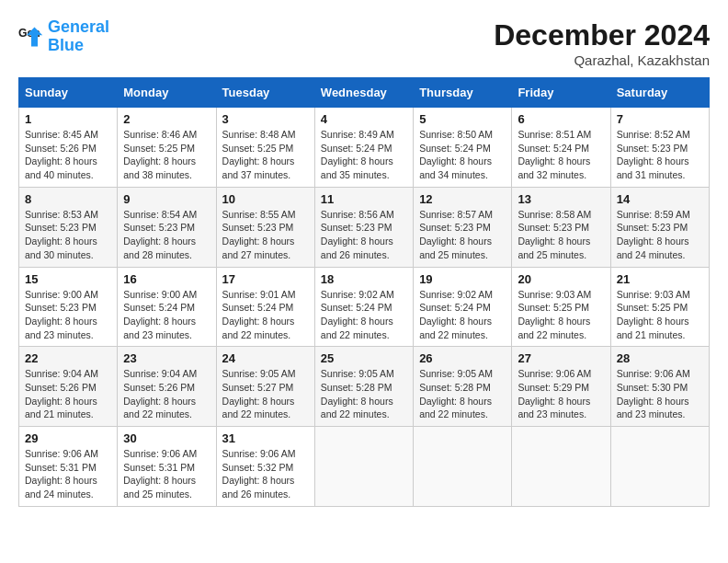  What do you see at coordinates (364, 307) in the screenshot?
I see `calendar-week-row: 15 Sunrise: 9:00 AMSunset: 5:23 PMDaylig…` at bounding box center [364, 307].